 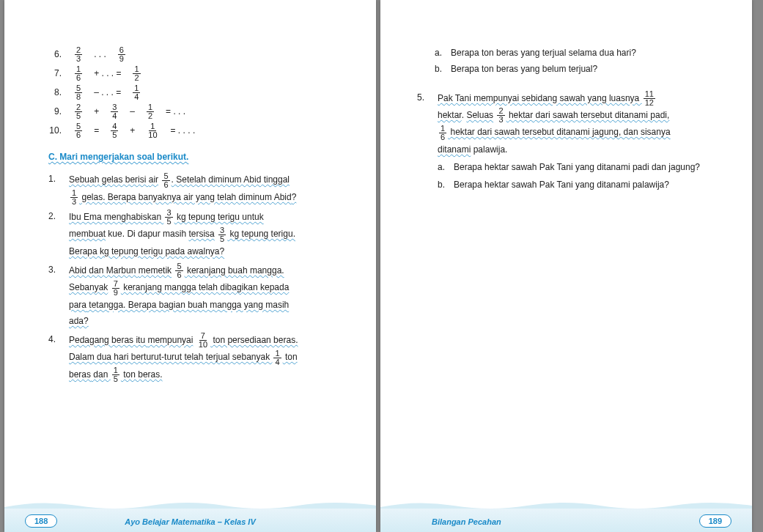 I want to click on text-run: beras, so click(x=80, y=374).